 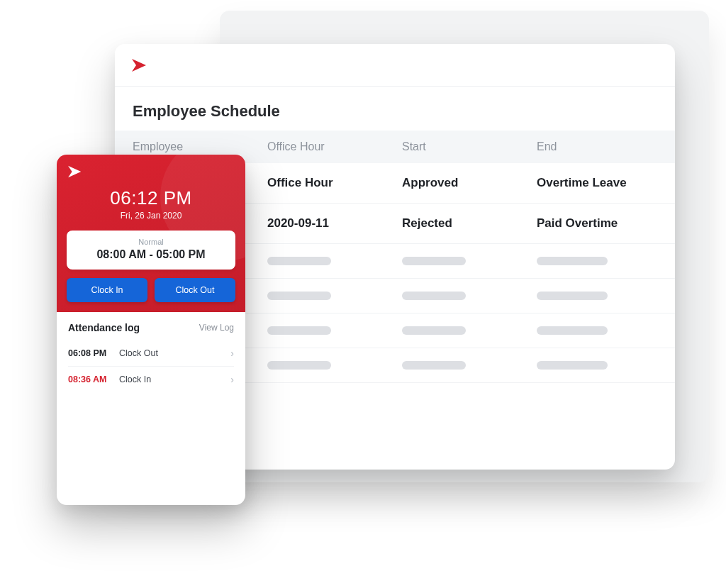 I want to click on view-log-link: View Log, so click(x=217, y=328).